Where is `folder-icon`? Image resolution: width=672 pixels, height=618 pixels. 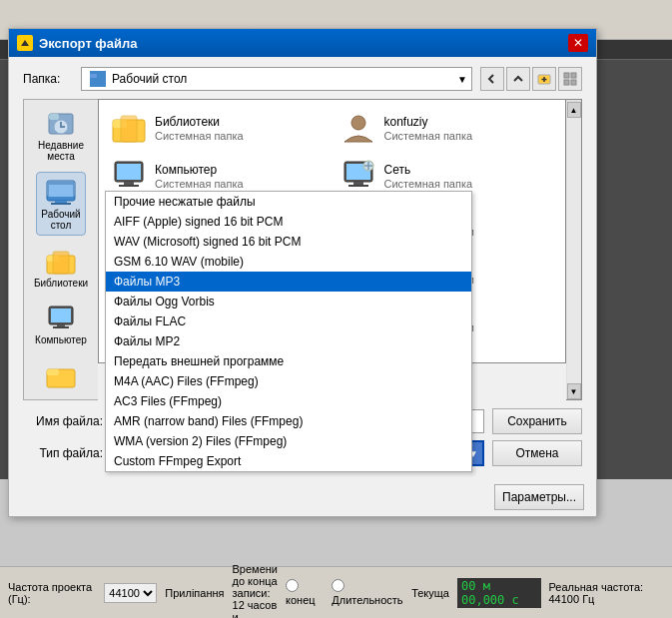
folder-icon is located at coordinates (98, 79).